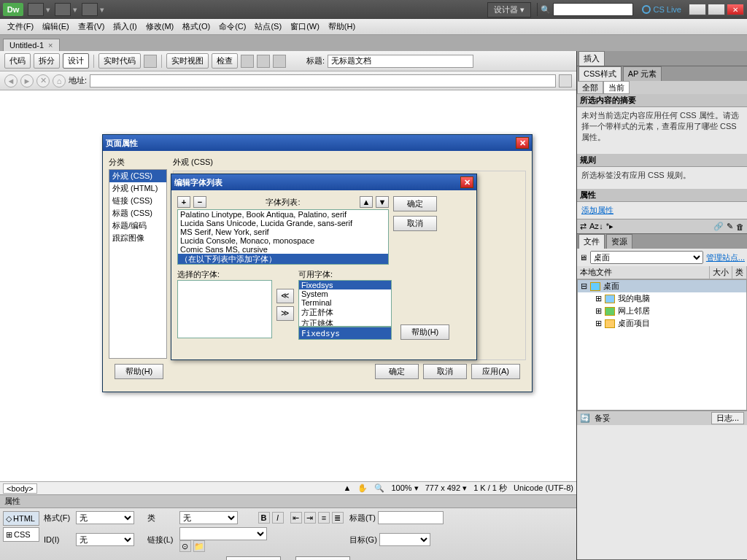 This screenshot has height=560, width=747. Describe the element at coordinates (138, 213) in the screenshot. I see `cat-headings: 标题 (CSS)` at that location.